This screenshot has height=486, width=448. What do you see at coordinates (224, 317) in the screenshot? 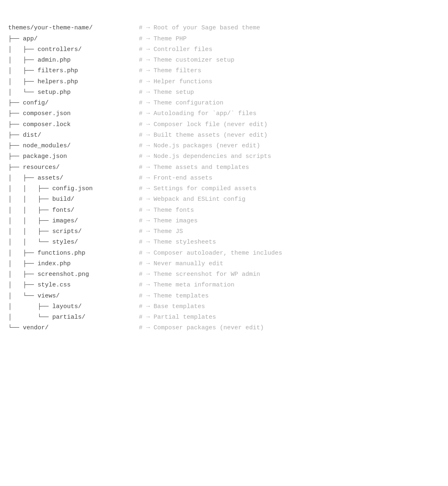
I see `tree-row: │ └── partials/# → Partial templates` at bounding box center [224, 317].